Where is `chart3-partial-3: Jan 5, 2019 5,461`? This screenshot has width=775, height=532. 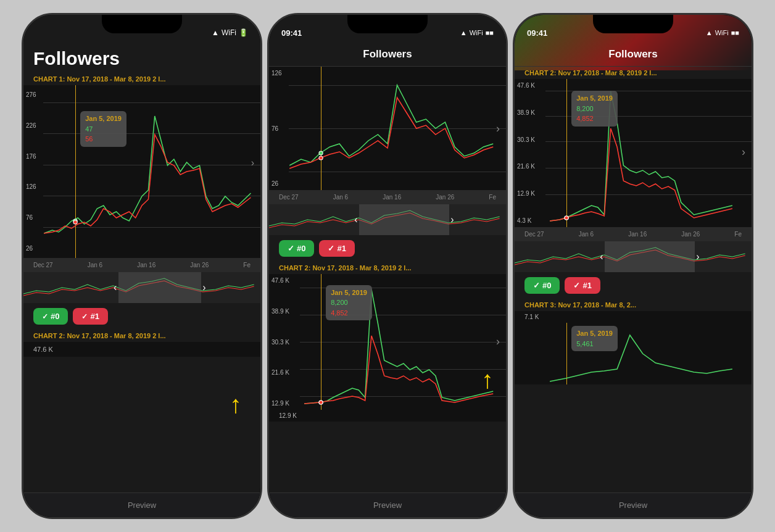 chart3-partial-3: Jan 5, 2019 5,461 is located at coordinates (633, 354).